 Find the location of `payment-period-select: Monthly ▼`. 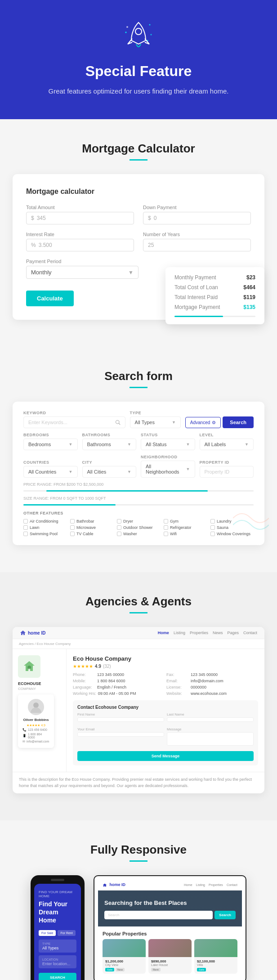

payment-period-select: Monthly ▼ is located at coordinates (82, 273).